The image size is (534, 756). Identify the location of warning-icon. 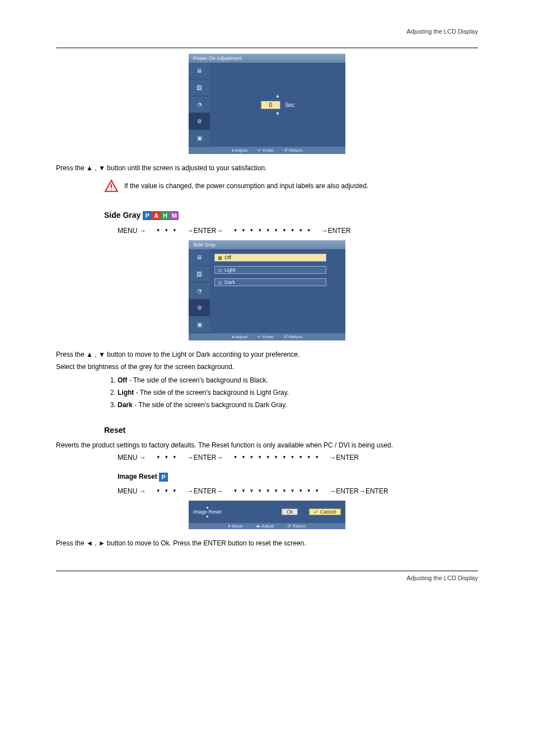
(111, 187).